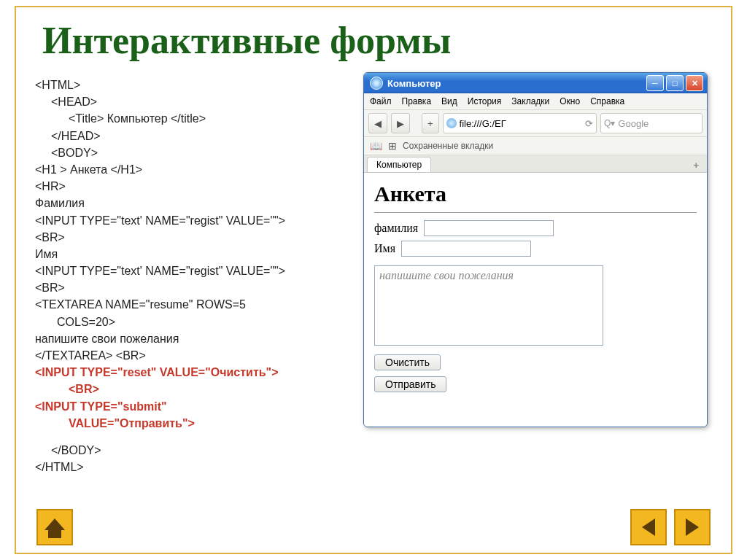 This screenshot has height=560, width=747. What do you see at coordinates (484, 101) in the screenshot?
I see `menu-history: История` at bounding box center [484, 101].